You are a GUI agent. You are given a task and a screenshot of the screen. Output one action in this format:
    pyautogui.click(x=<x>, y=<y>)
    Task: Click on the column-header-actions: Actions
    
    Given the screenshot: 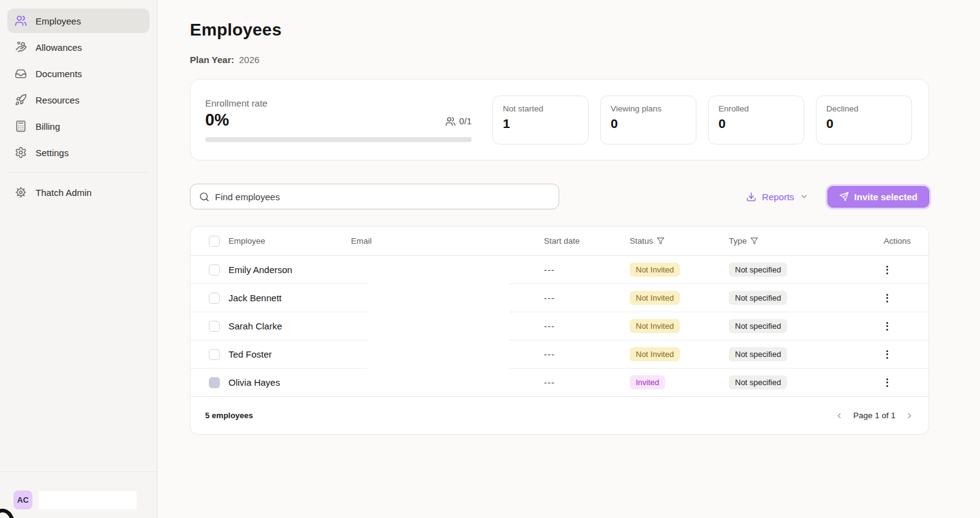 What is the action you would take?
    pyautogui.click(x=892, y=241)
    